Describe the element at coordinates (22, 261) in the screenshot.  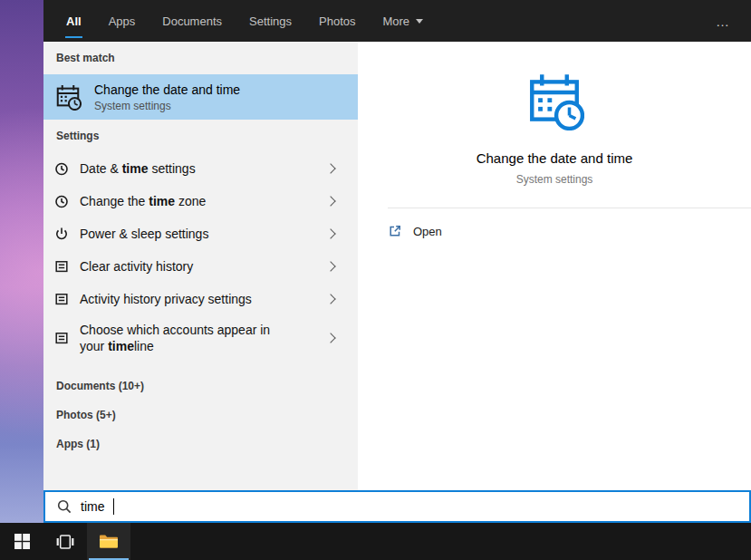
I see `desktop-wallpaper` at that location.